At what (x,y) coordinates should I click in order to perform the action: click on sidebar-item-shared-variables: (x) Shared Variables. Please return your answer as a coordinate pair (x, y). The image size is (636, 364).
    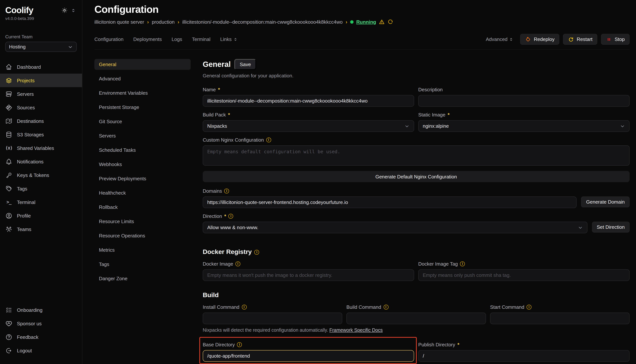
    Looking at the image, I should click on (41, 148).